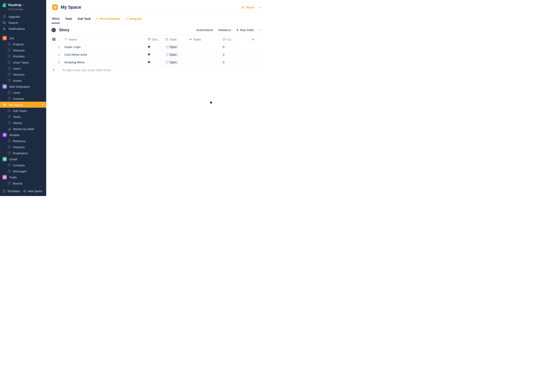  What do you see at coordinates (23, 23) in the screenshot?
I see `nav-search: Search` at bounding box center [23, 23].